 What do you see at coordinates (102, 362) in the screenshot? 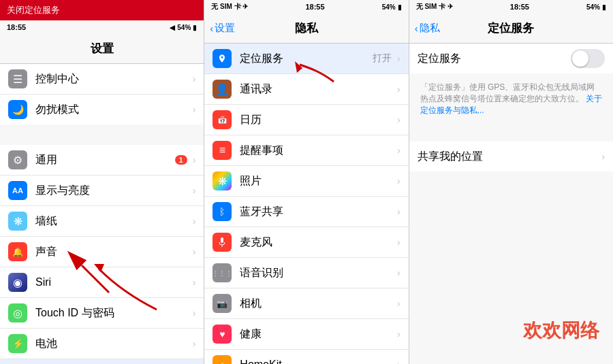
I see `settings-item-privacy: ✋ 隐私 ›` at bounding box center [102, 362].